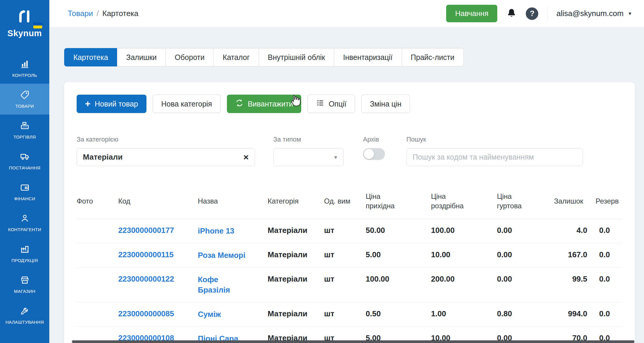 The image size is (644, 343). I want to click on search-input, so click(495, 157).